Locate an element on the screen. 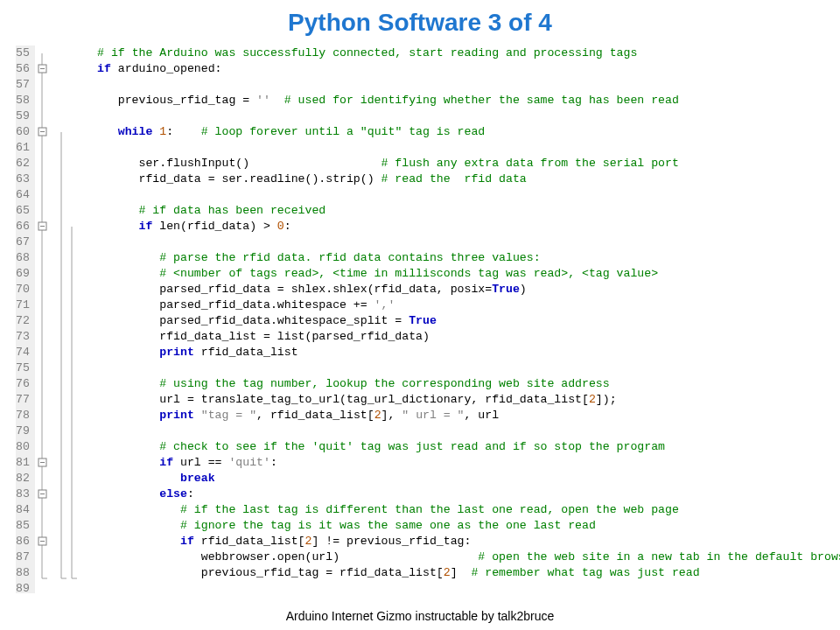 The width and height of the screenshot is (840, 630). line-number: 67 is located at coordinates (23, 242).